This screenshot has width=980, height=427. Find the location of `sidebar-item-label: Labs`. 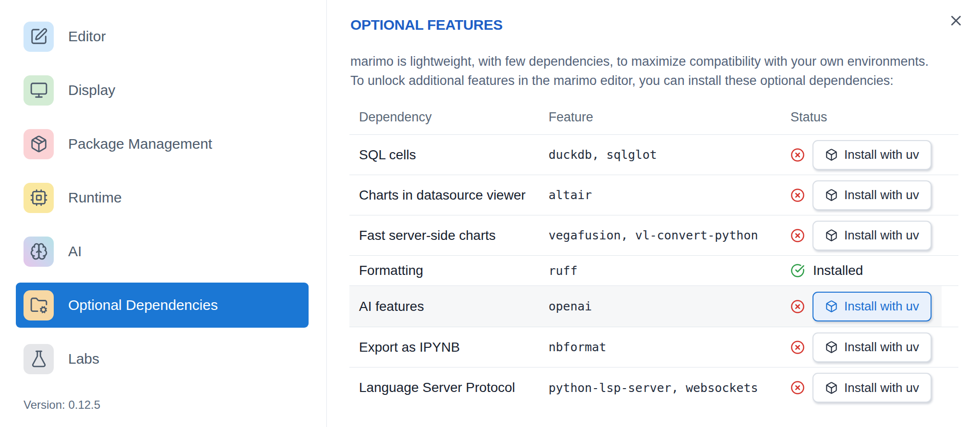

sidebar-item-label: Labs is located at coordinates (84, 359).